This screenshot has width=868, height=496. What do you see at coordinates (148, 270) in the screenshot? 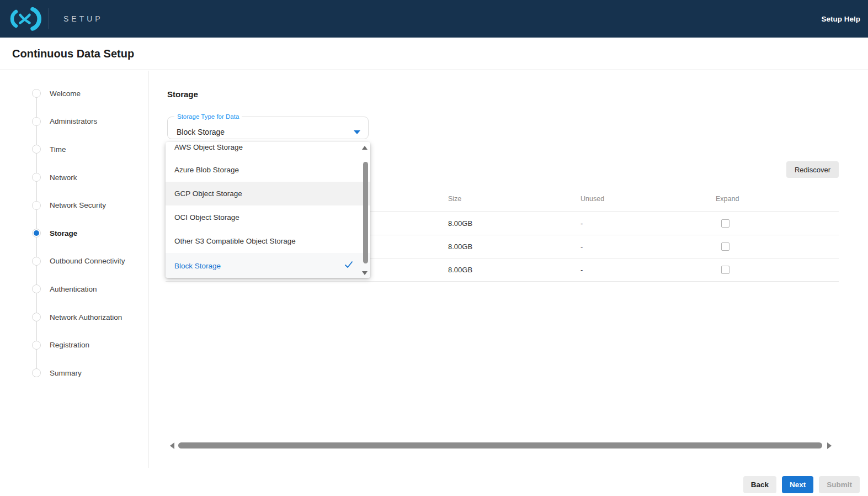
I see `sidebar-divider` at bounding box center [148, 270].